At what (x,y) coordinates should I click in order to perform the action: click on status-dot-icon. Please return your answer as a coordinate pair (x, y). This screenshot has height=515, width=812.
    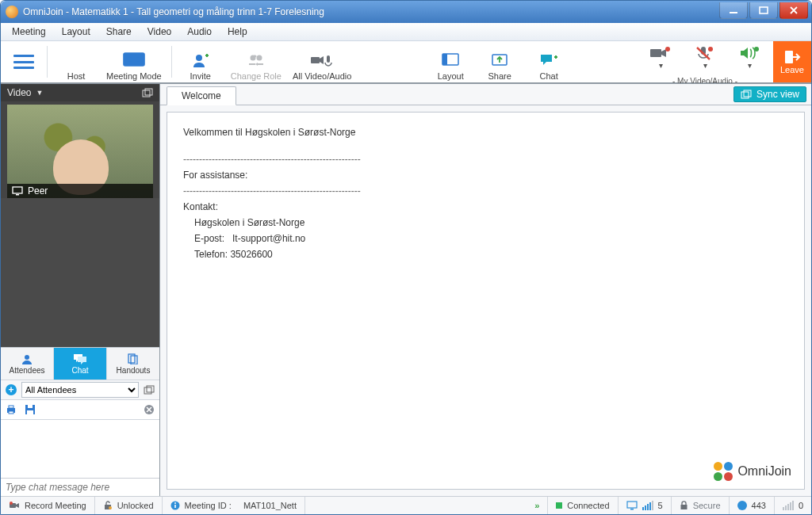
    Looking at the image, I should click on (559, 505).